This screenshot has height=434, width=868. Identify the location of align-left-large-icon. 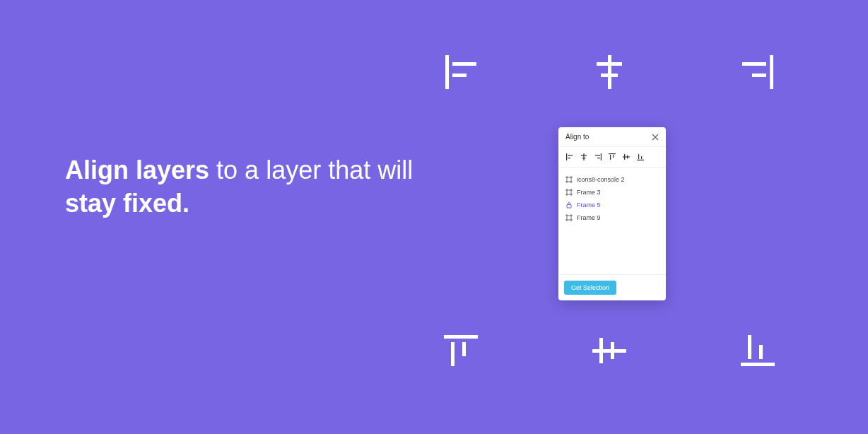
(461, 72).